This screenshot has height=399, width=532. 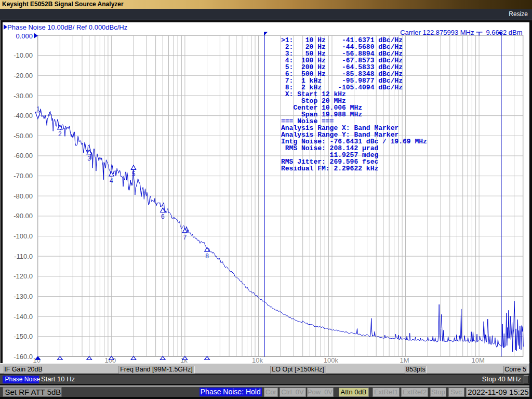 I want to click on svg-text: -140.0, so click(x=23, y=316).